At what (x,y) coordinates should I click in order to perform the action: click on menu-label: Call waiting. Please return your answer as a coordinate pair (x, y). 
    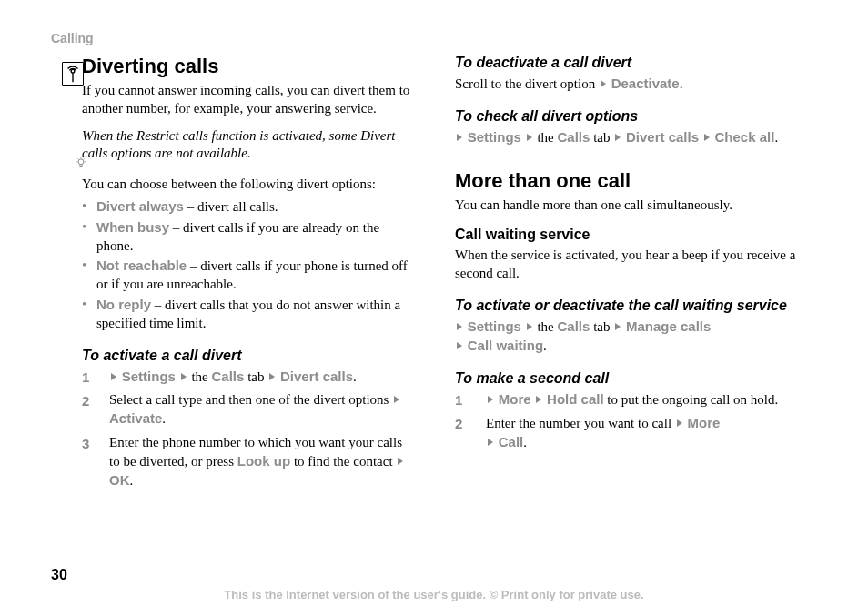
    Looking at the image, I should click on (506, 346).